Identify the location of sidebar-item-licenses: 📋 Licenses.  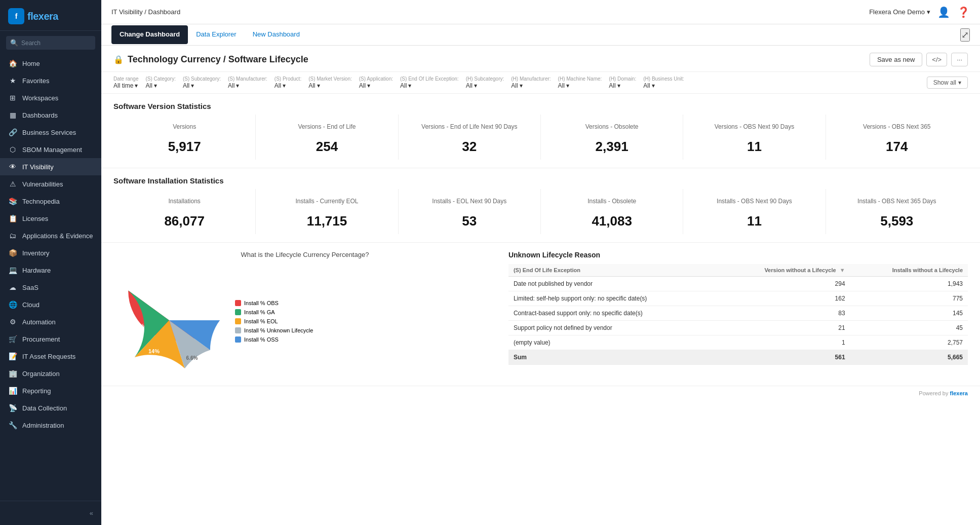
(51, 218).